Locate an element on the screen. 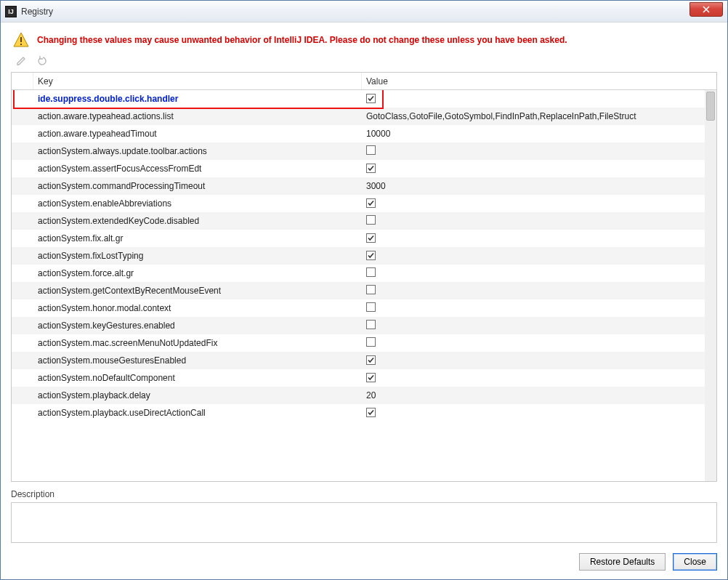 This screenshot has width=728, height=580. row-value: 10000 is located at coordinates (539, 134).